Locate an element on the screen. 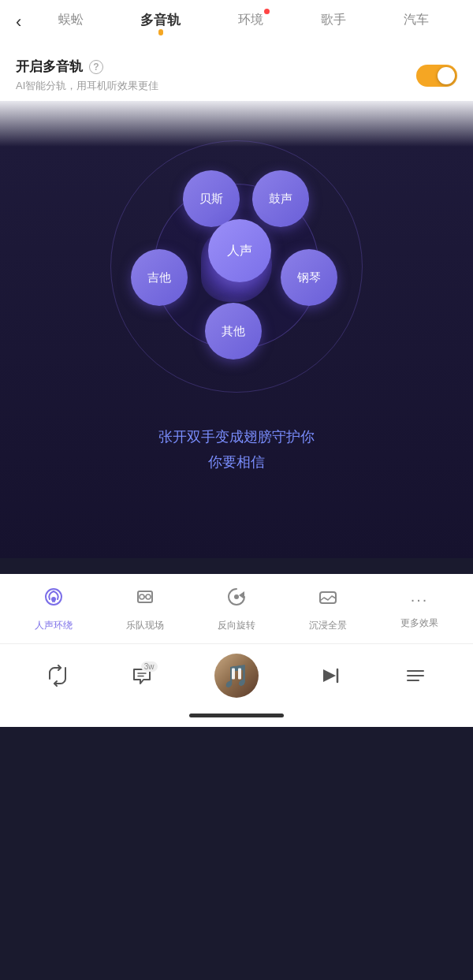 The image size is (473, 980). nav-tabs: 蜈蚣 多音轨 环境 歌手 汽车 is located at coordinates (243, 22).